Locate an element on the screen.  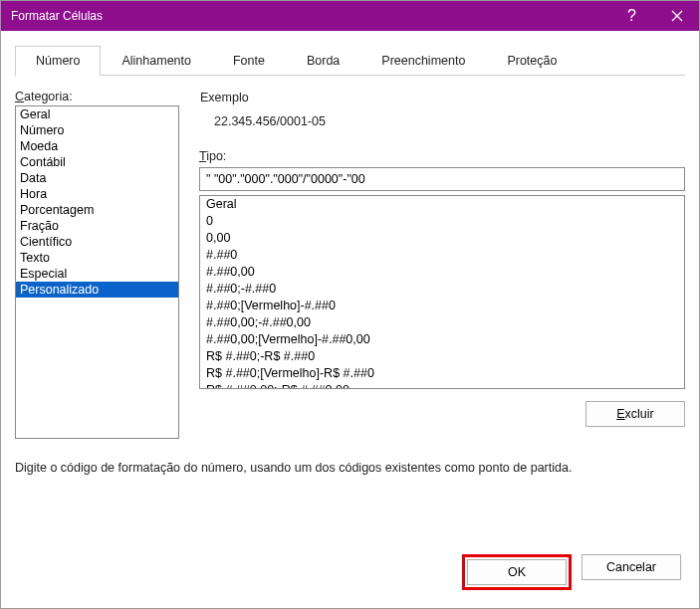
format-item: 0,00 is located at coordinates (442, 239).